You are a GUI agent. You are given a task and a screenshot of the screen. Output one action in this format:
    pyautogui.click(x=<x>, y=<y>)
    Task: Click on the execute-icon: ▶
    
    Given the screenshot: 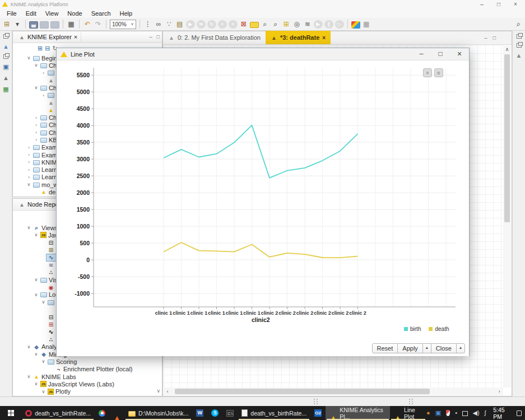 What is the action you would take?
    pyautogui.click(x=191, y=25)
    